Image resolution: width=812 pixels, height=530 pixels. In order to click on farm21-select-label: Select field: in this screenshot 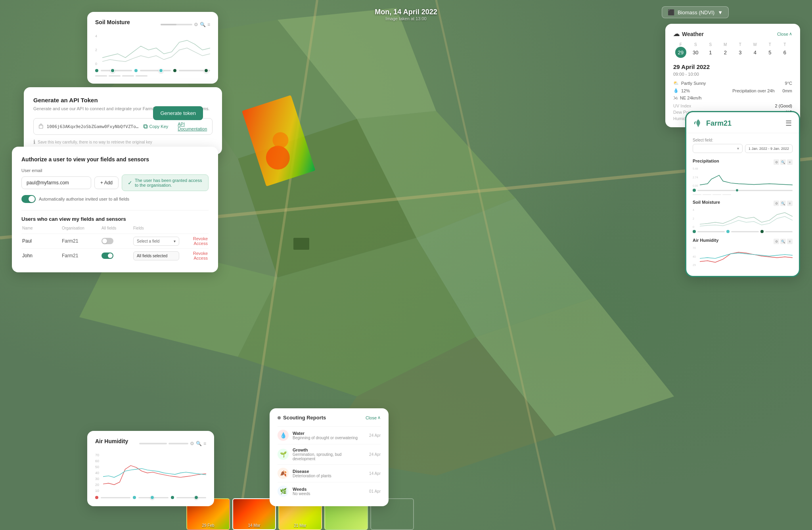, I will do `click(743, 140)`.